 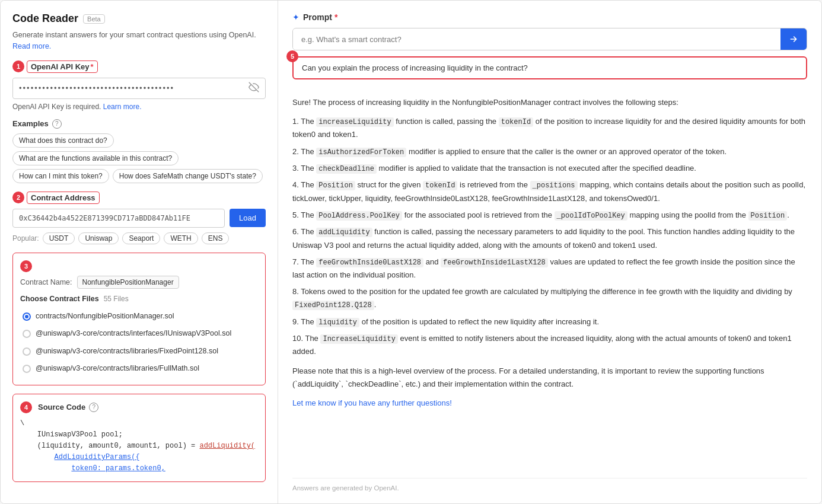 I want to click on file-name-1: @uniswap/v3-core/contracts/interfaces/IU…, so click(x=133, y=334).